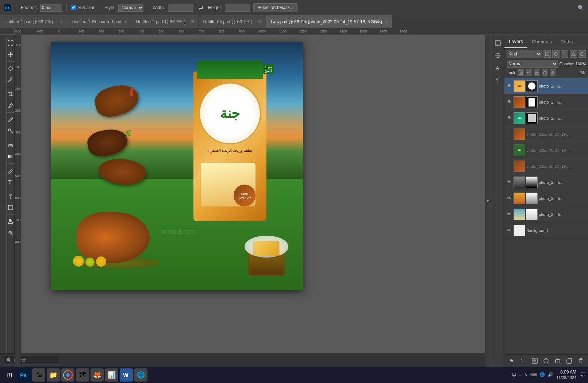 The height and width of the screenshot is (383, 588). I want to click on taskbar-notification-icon: 🗨, so click(582, 375).